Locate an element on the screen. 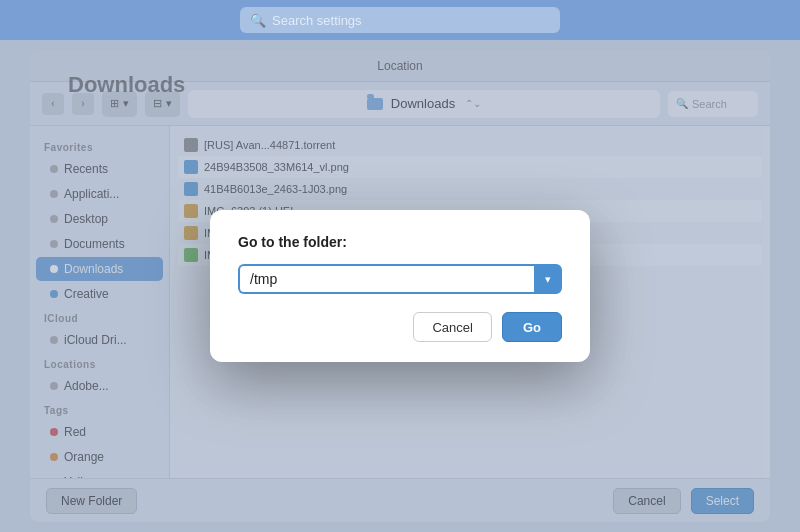  search-bar-container: 🔍 is located at coordinates (400, 20).